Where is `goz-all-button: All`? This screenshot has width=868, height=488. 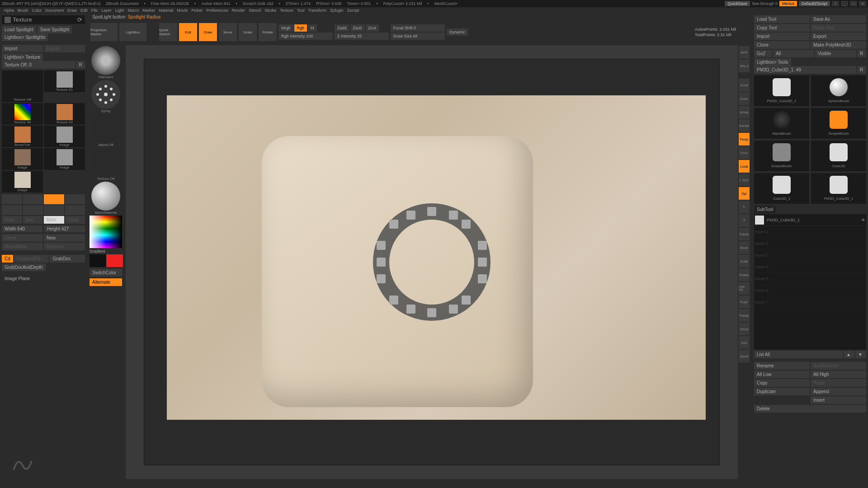
goz-all-button: All is located at coordinates (794, 53).